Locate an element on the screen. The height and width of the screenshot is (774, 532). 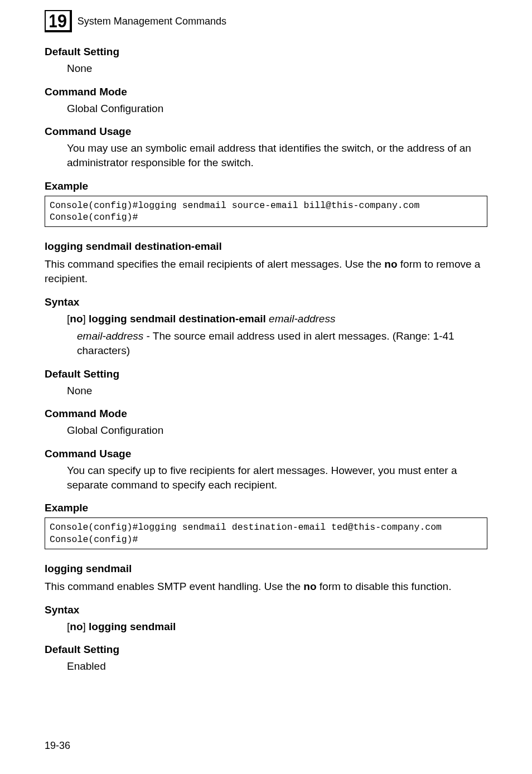
example-code-block: Console(config)#logging sendmail source-… is located at coordinates (266, 212).